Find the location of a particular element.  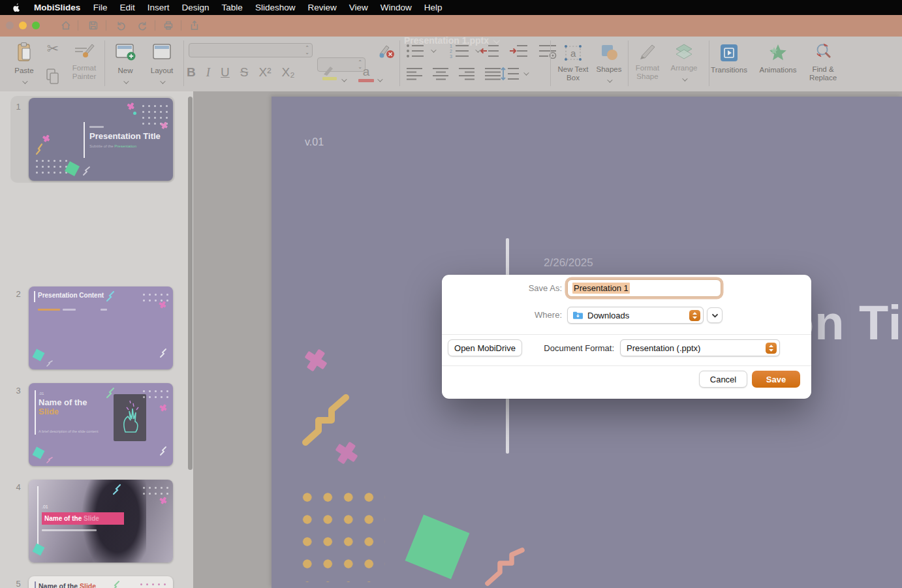

menu-design: Design is located at coordinates (196, 8).